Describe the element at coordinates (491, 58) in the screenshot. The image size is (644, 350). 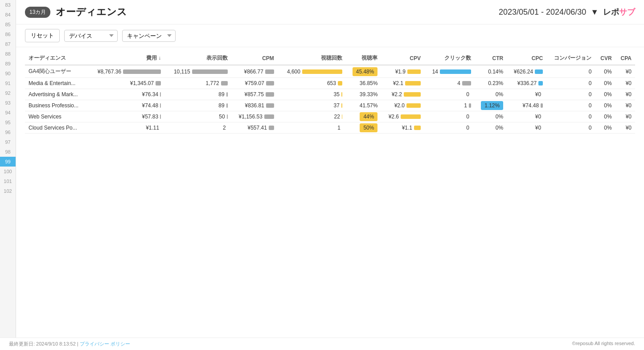
I see `col-ctr: CTR` at that location.